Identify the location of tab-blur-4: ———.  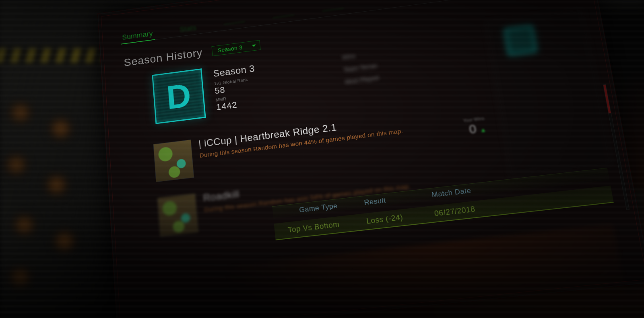
(333, 10).